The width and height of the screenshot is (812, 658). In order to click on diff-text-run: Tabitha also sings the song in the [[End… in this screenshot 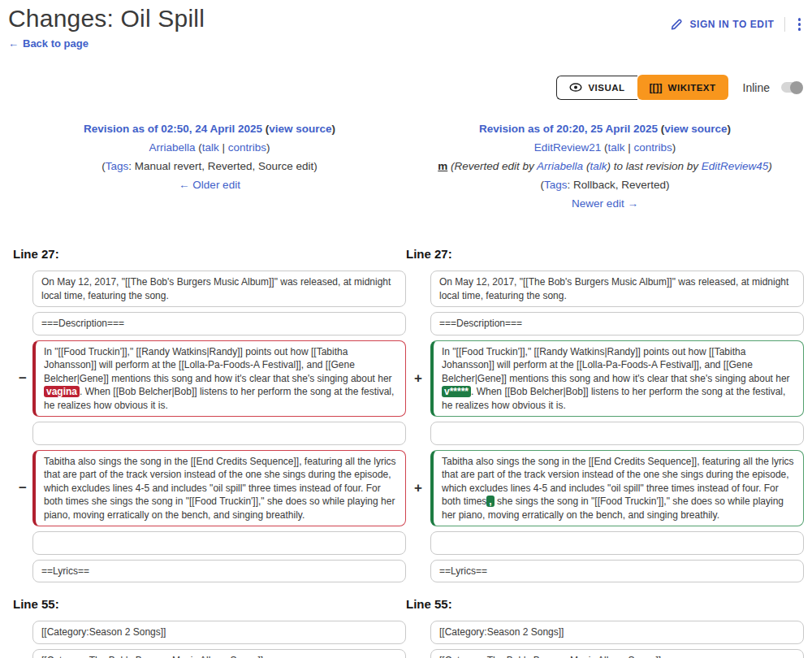, I will do `click(220, 488)`.